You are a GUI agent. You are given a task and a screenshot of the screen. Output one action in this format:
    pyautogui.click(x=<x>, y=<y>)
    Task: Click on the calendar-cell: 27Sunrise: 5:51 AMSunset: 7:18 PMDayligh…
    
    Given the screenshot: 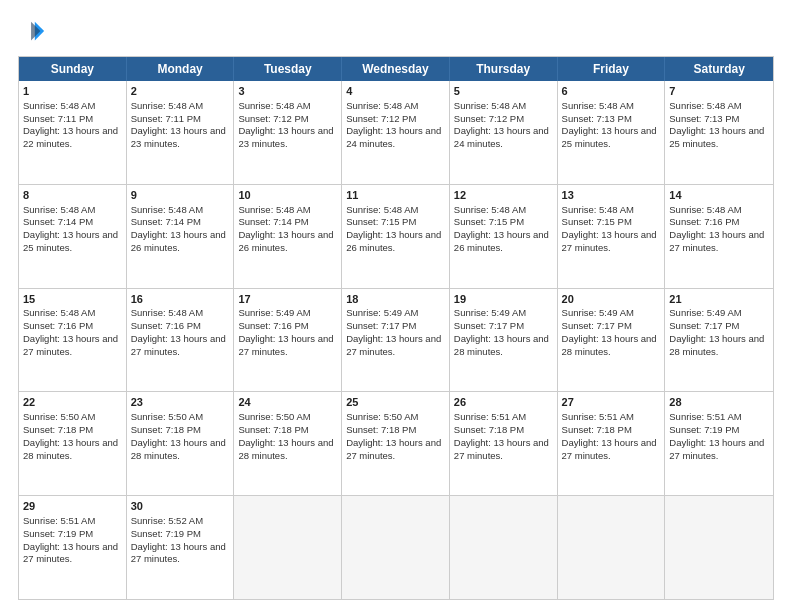 What is the action you would take?
    pyautogui.click(x=612, y=444)
    